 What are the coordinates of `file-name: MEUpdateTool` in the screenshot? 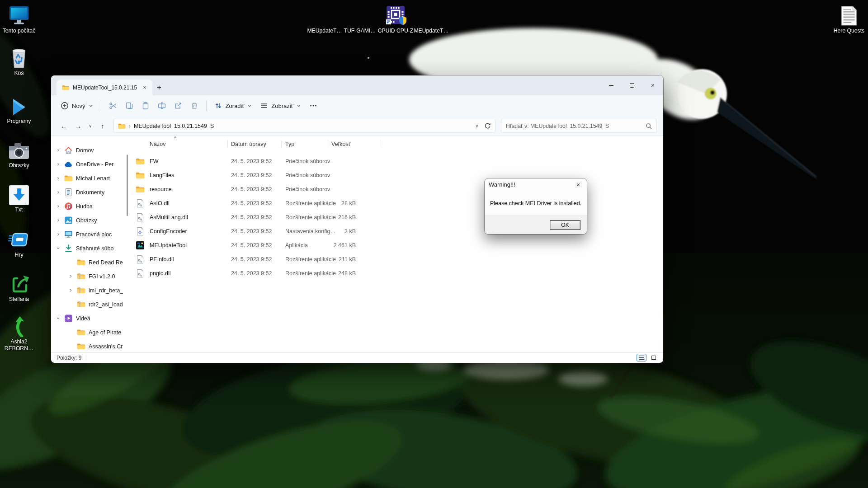 It's located at (168, 245).